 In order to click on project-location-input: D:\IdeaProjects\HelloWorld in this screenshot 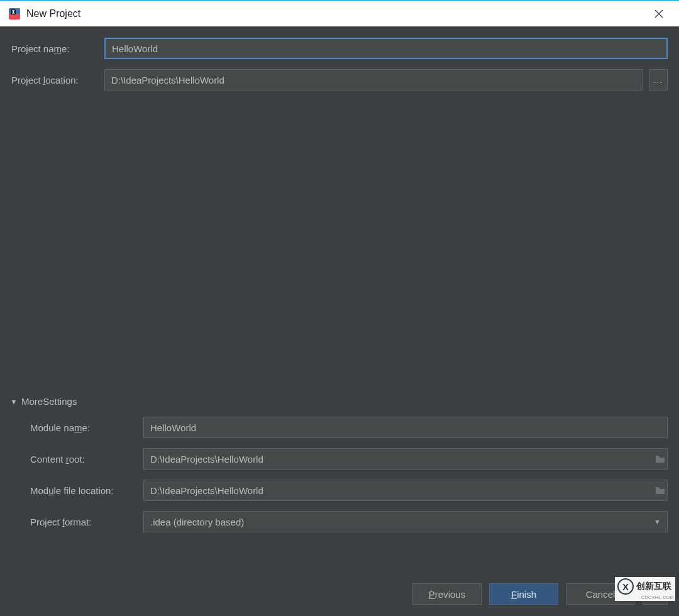, I will do `click(373, 80)`.